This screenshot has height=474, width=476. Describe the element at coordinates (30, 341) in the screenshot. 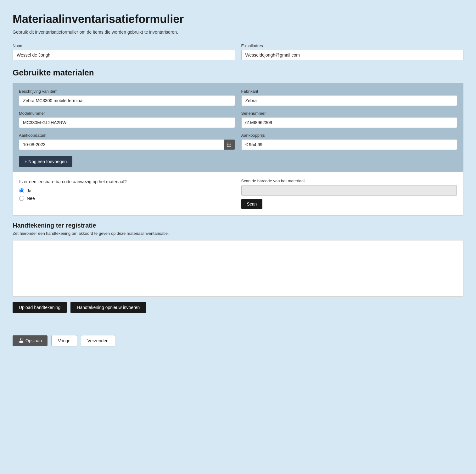

I see `save-button: 💾 Opslaan` at that location.